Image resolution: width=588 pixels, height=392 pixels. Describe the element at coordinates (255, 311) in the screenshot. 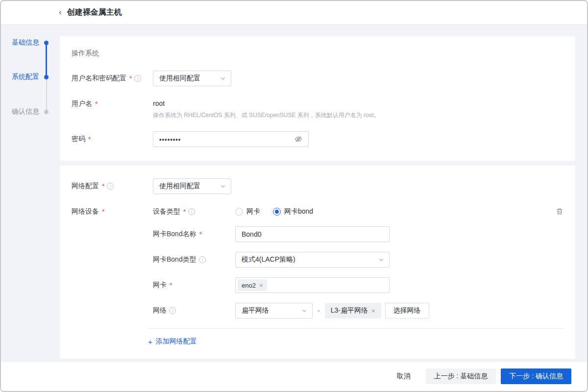

I see `select-value: 扁平网络` at that location.